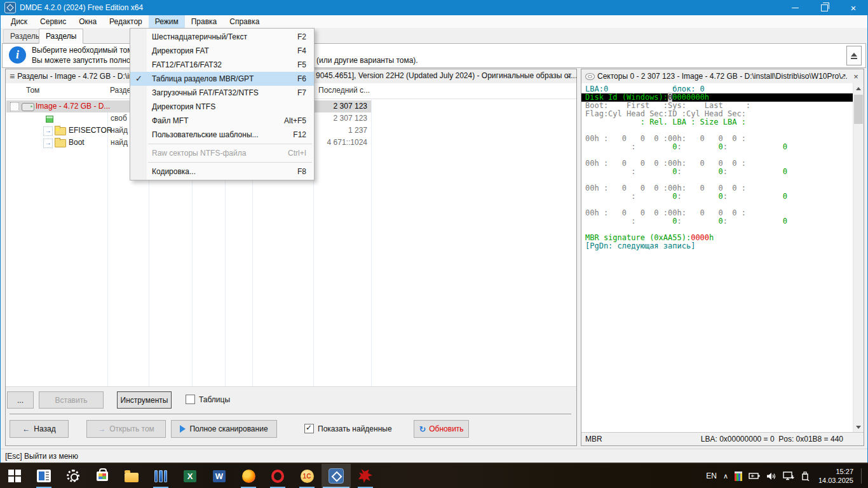  I want to click on column-last-sector: Последний с..., so click(344, 90).